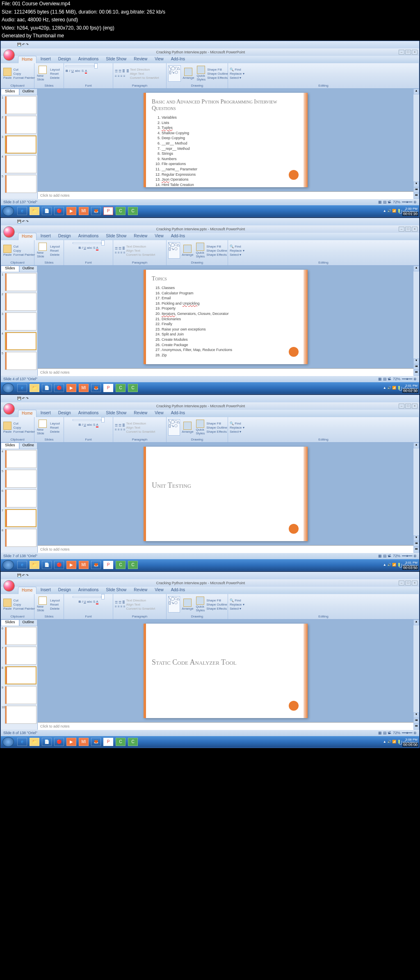 This screenshot has width=420, height=980. What do you see at coordinates (416, 144) in the screenshot?
I see `vertical-scrollbar: ▲▼⏮⏭` at bounding box center [416, 144].